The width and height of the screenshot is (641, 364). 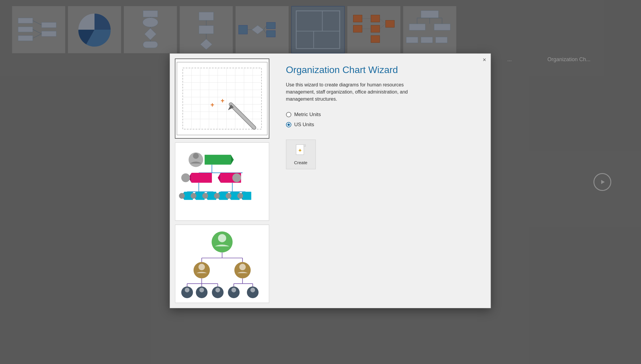 I want to click on create-button: ✦ Create, so click(x=301, y=154).